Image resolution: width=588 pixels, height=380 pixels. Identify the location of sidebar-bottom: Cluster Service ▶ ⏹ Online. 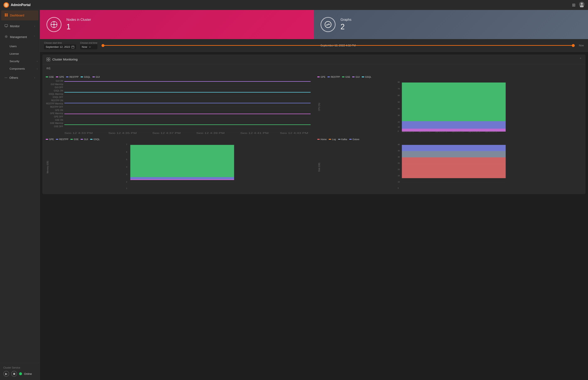
(20, 371).